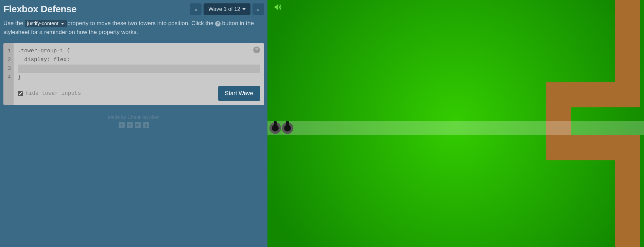 This screenshot has height=247, width=644. I want to click on wave-nav: « Wave 1 of 12 », so click(227, 9).